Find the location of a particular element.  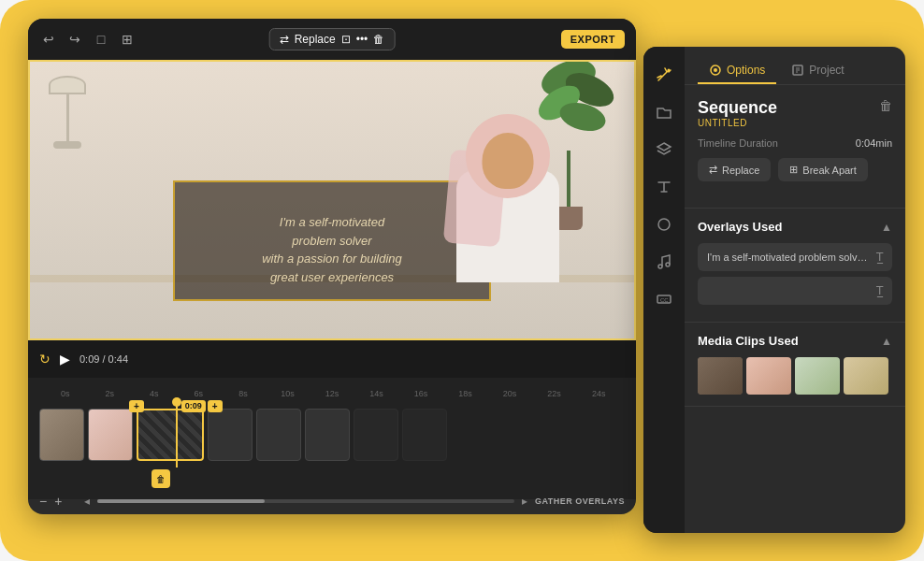

total-time: 0:44 is located at coordinates (118, 359).